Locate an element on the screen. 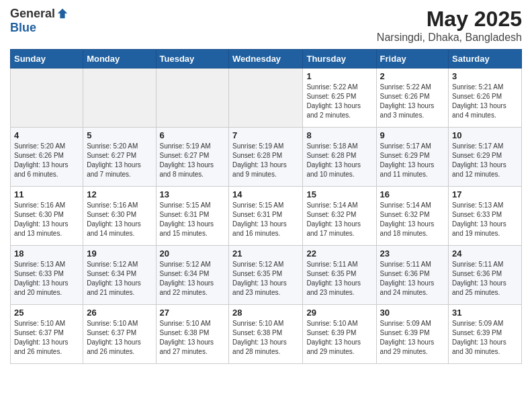 This screenshot has width=532, height=411. day-number: 30 is located at coordinates (412, 313).